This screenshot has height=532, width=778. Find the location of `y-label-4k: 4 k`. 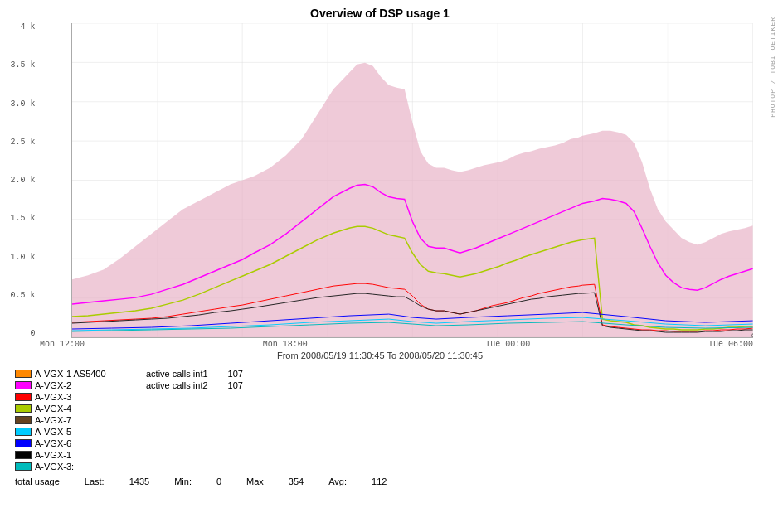

y-label-4k: 4 k is located at coordinates (27, 27).